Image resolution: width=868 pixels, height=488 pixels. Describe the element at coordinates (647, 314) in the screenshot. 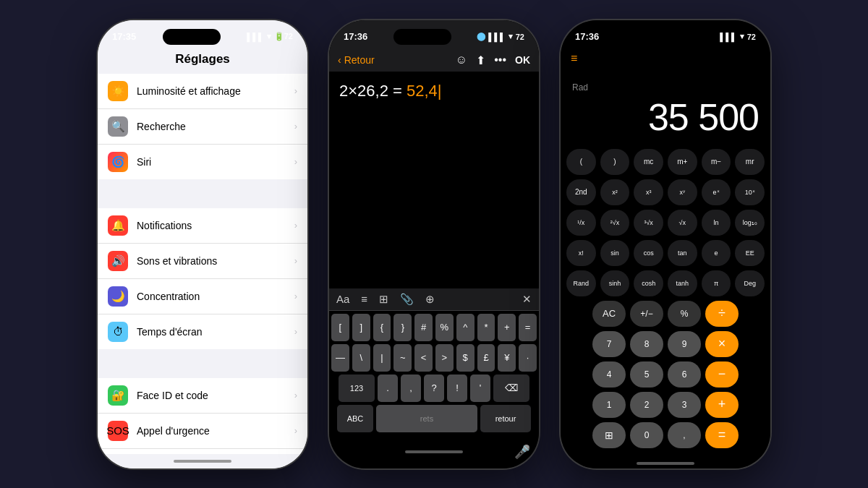

I see `calc-btn-sign: +/−` at that location.